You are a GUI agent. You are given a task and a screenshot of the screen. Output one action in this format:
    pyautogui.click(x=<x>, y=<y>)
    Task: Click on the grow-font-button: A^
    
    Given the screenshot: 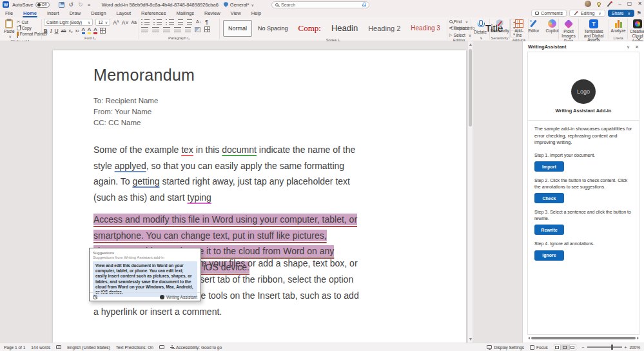 What is the action you would take?
    pyautogui.click(x=116, y=23)
    